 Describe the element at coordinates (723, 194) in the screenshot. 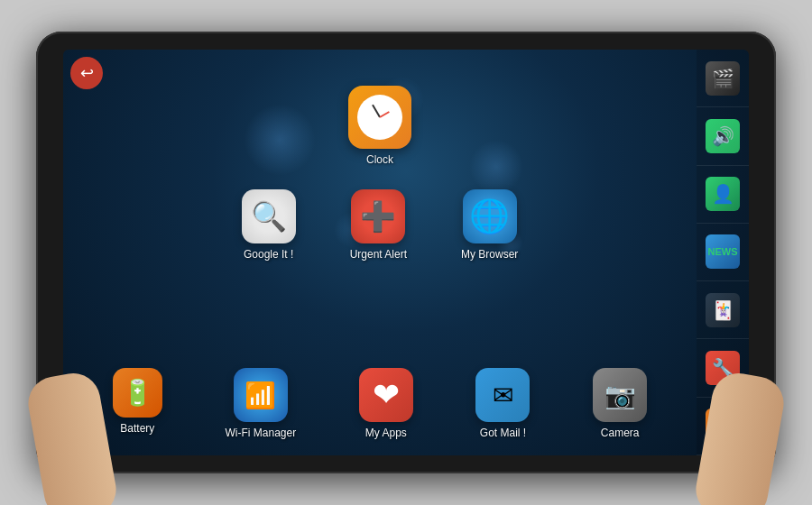

I see `contacts-icon: 👤` at that location.